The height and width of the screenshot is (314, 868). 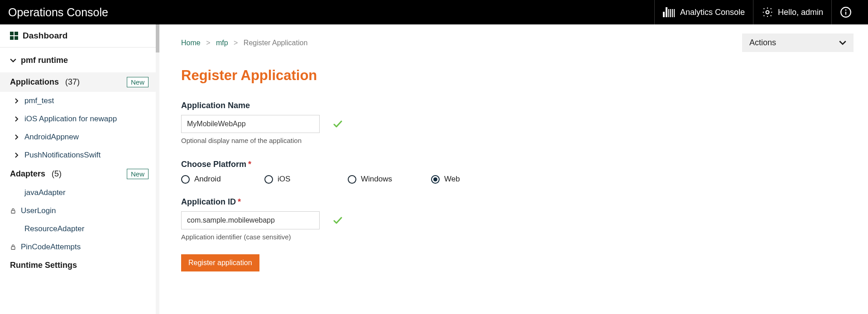 What do you see at coordinates (214, 164) in the screenshot?
I see `platform-label-text: Choose Platform` at bounding box center [214, 164].